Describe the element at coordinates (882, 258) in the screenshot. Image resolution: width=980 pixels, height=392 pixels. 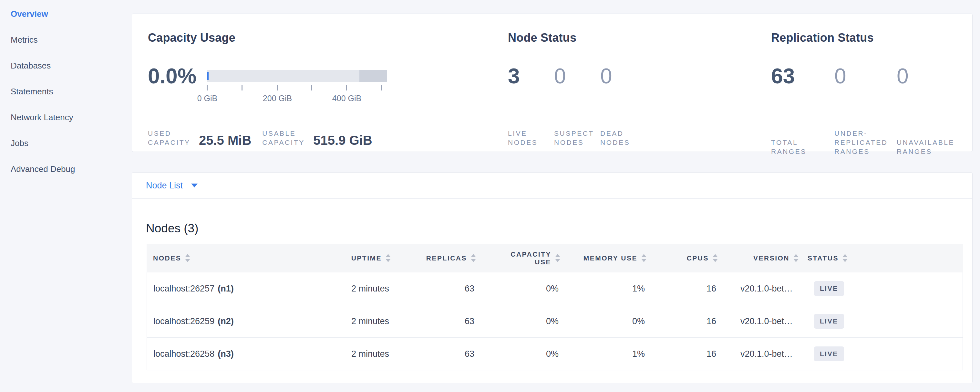
I see `column-header-status: STATUS` at that location.